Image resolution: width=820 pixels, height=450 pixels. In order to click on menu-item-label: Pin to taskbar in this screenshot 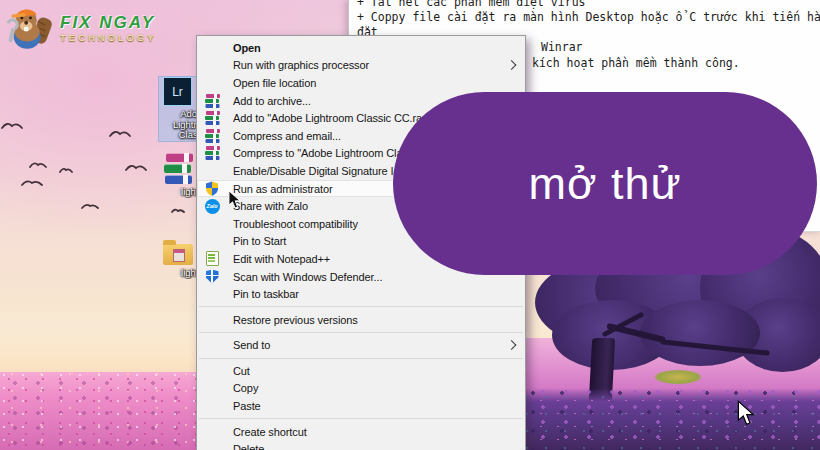, I will do `click(266, 294)`.